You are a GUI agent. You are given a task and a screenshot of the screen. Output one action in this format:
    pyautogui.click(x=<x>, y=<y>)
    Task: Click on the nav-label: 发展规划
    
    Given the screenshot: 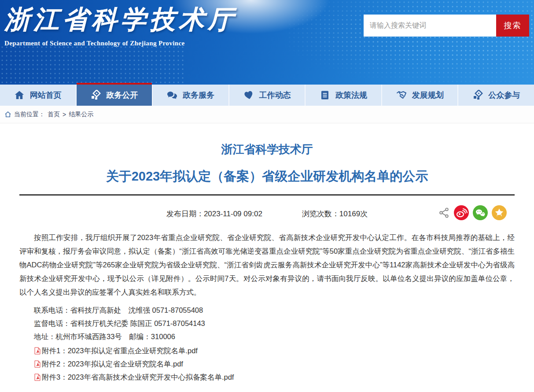 What is the action you would take?
    pyautogui.click(x=428, y=95)
    